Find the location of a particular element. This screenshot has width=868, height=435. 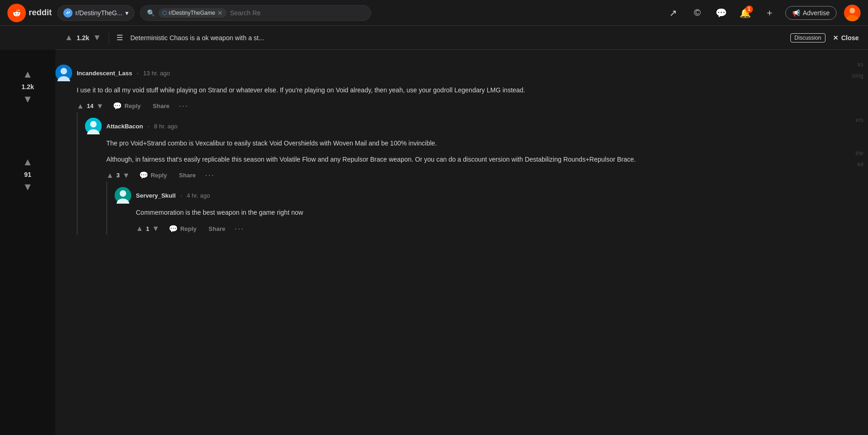

comment-share-button-2: Share is located at coordinates (187, 175).